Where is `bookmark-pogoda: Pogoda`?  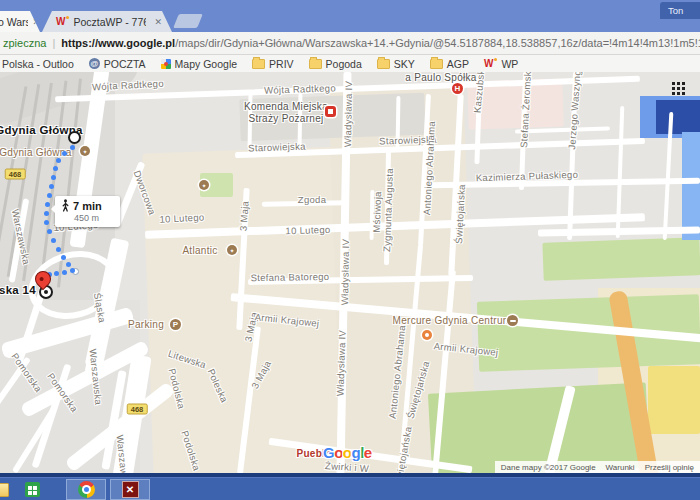
bookmark-pogoda: Pogoda is located at coordinates (336, 64).